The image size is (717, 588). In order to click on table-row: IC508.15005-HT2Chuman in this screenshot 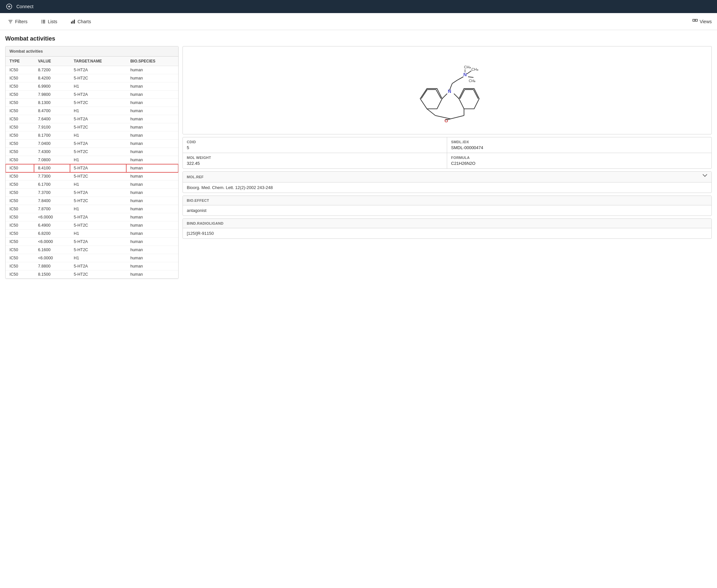, I will do `click(92, 274)`.